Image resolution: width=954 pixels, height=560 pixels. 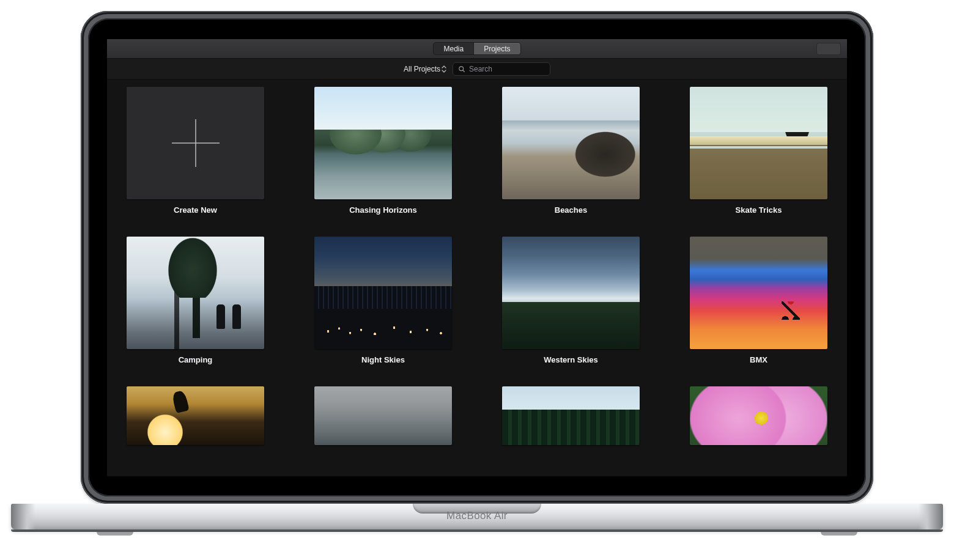 What do you see at coordinates (196, 301) in the screenshot?
I see `project-tile: Camping` at bounding box center [196, 301].